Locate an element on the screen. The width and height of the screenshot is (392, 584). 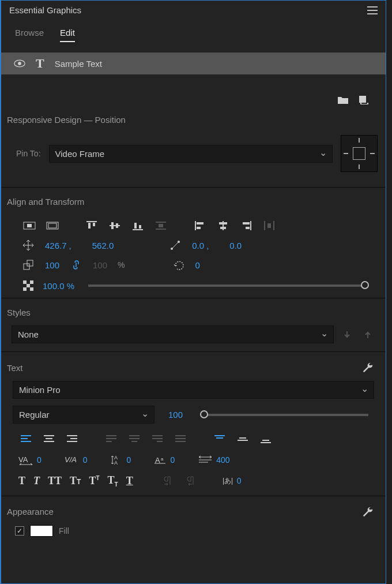
link-scale-icon is located at coordinates (76, 265).